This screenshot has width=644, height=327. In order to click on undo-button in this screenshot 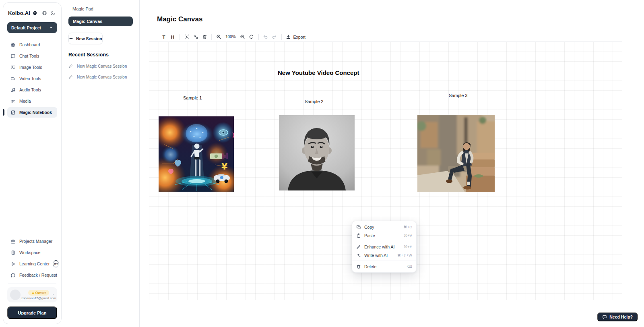, I will do `click(266, 37)`.